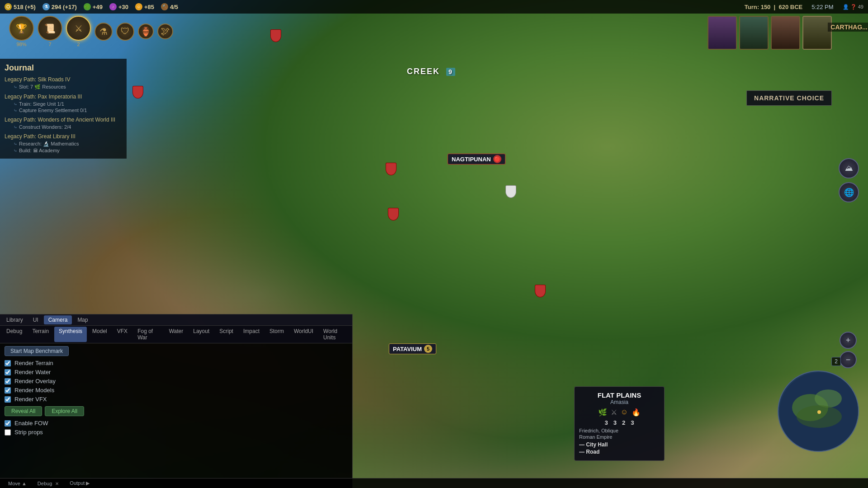  Describe the element at coordinates (31, 423) in the screenshot. I see `enable-fow-label: Enable FOW` at that location.